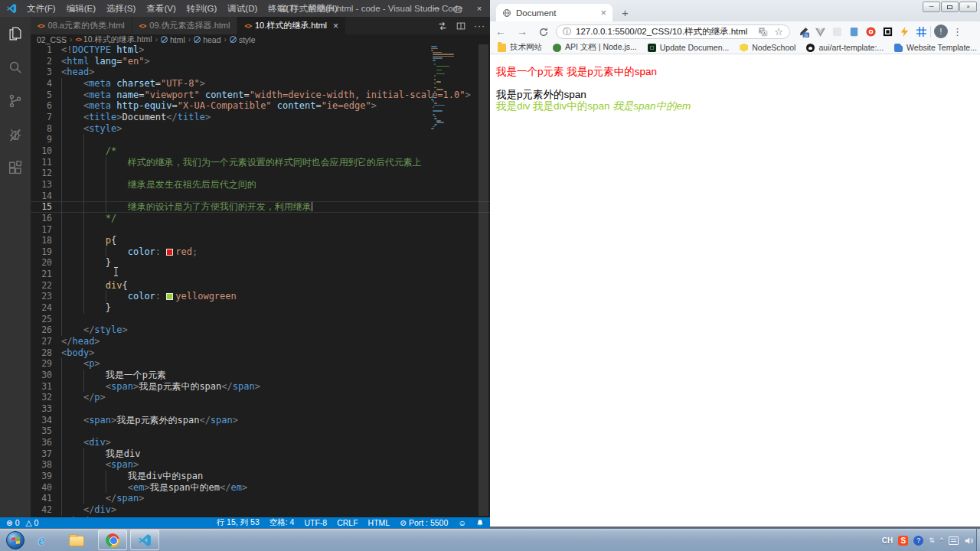 This screenshot has height=551, width=980. What do you see at coordinates (969, 540) in the screenshot?
I see `volume-icon` at bounding box center [969, 540].